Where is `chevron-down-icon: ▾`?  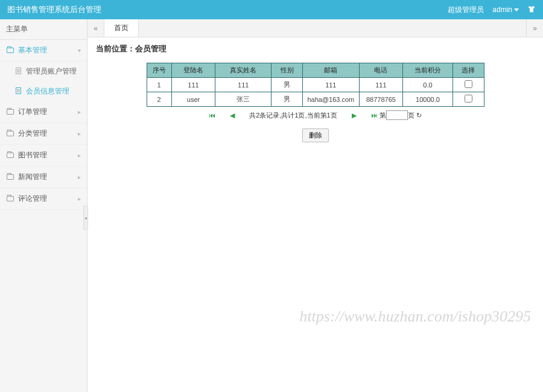
chevron-down-icon: ▾ is located at coordinates (80, 51).